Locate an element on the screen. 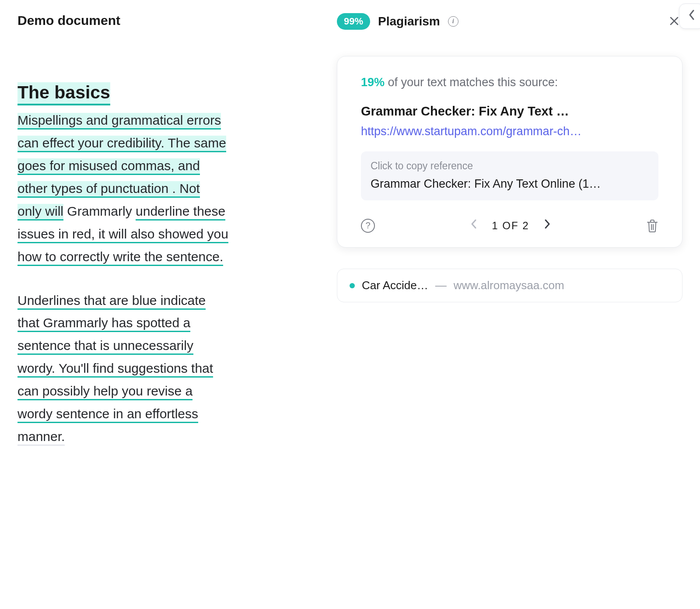  plagiarism-span: other types of punctuation . Not is located at coordinates (108, 189).